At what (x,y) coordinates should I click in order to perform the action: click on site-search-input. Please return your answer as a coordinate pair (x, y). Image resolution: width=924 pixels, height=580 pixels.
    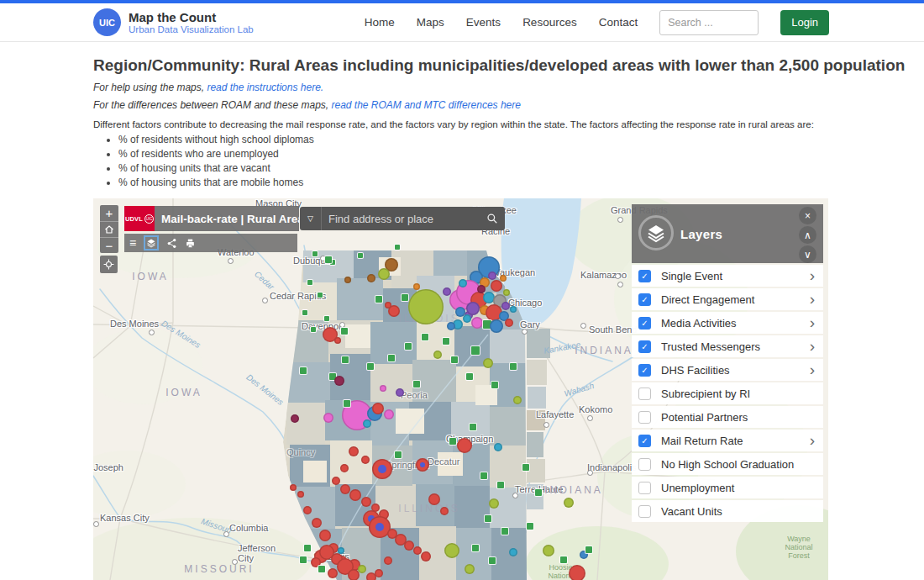
    Looking at the image, I should click on (709, 23).